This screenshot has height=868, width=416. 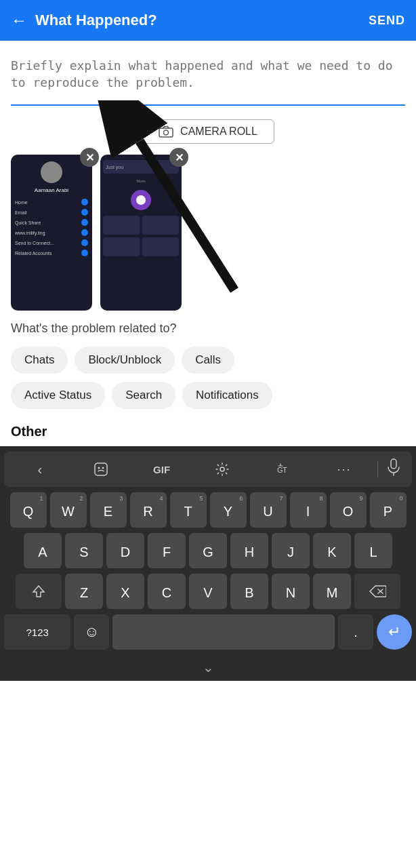 What do you see at coordinates (125, 551) in the screenshot?
I see `key-d: D` at bounding box center [125, 551].